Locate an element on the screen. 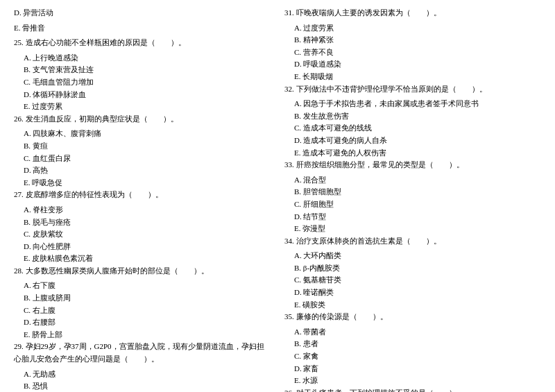 This screenshot has height=392, width=555. option-item: E. 造成本可避免的人权伤害 is located at coordinates (413, 153).